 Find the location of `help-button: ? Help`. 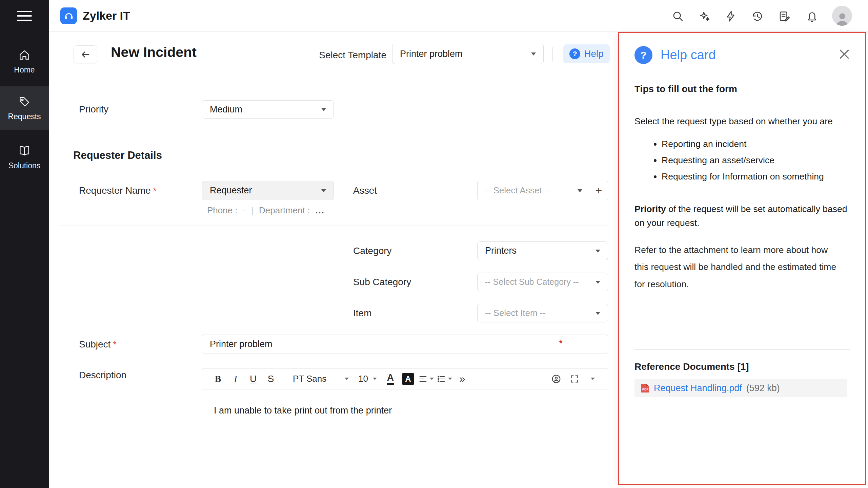

help-button: ? Help is located at coordinates (586, 54).